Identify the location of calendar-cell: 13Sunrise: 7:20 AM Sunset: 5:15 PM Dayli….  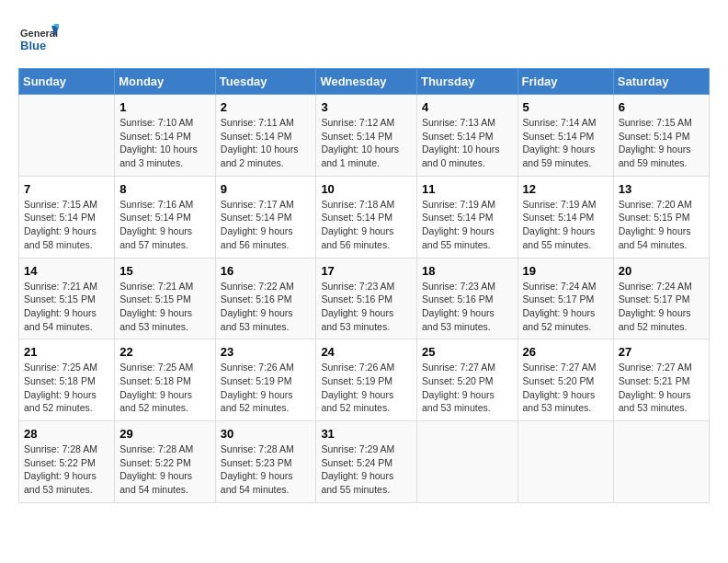
(661, 217).